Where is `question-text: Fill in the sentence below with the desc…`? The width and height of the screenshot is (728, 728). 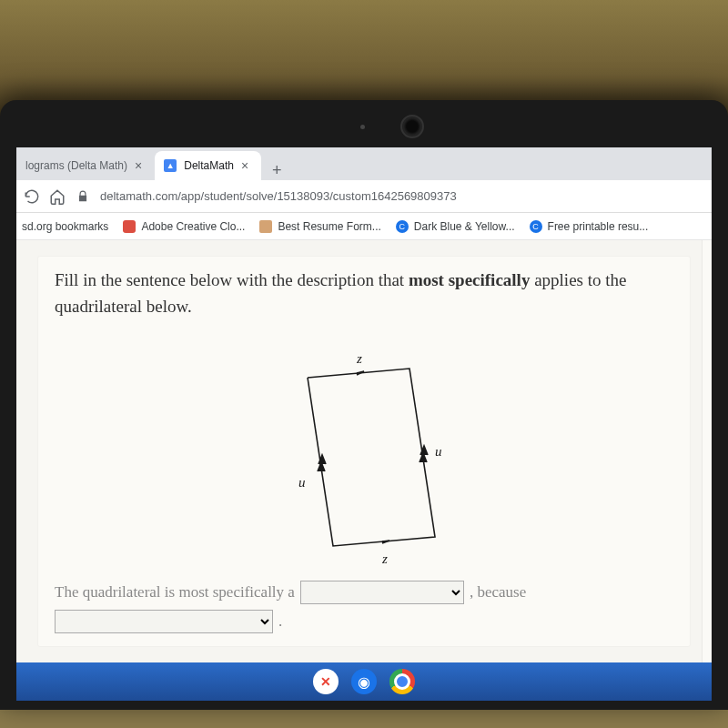 question-text: Fill in the sentence below with the desc… is located at coordinates (364, 293).